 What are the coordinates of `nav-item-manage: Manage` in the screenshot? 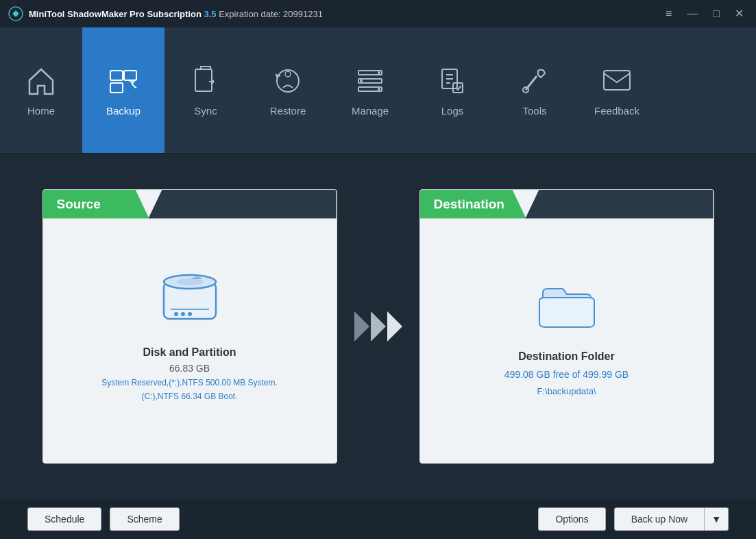 It's located at (370, 91).